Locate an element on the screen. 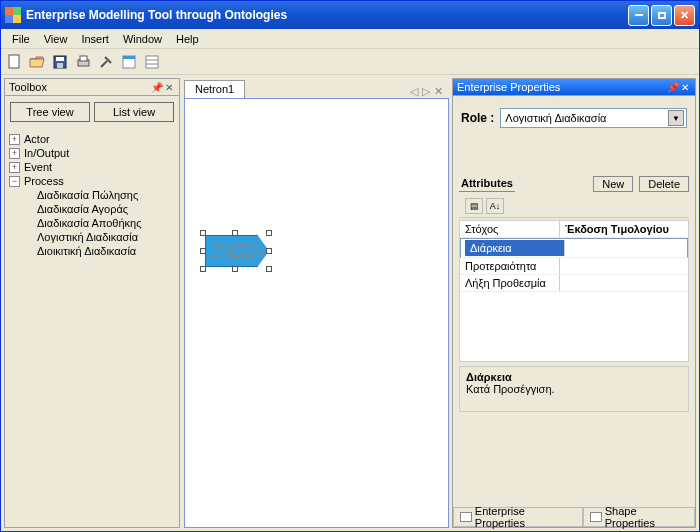 Image resolution: width=700 pixels, height=532 pixels. tree-child: Διοικιτική Διαδικασία is located at coordinates (92, 251).